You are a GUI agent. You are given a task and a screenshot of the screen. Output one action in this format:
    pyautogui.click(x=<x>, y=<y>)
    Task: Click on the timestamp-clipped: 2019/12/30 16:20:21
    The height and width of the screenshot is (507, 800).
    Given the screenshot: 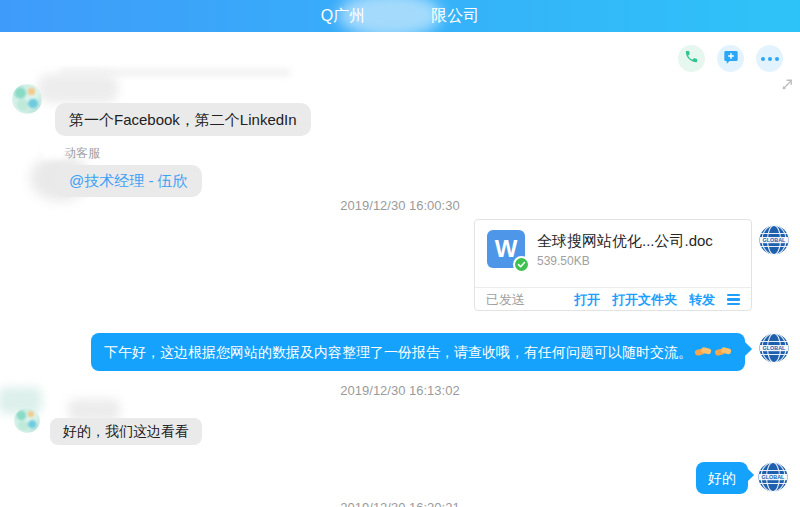 What is the action you would take?
    pyautogui.click(x=400, y=504)
    